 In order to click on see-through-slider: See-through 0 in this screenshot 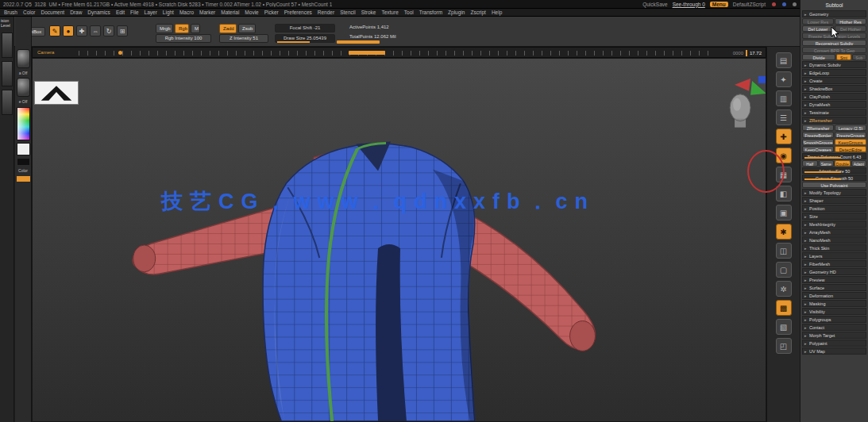, I will do `click(689, 5)`.